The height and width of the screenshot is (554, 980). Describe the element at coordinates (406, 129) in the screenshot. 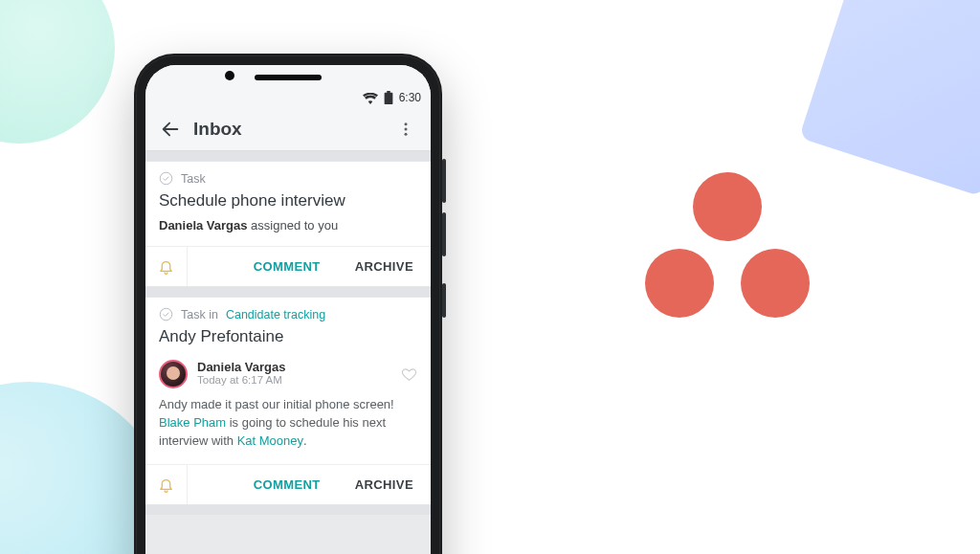

I see `more-vertical-icon` at that location.